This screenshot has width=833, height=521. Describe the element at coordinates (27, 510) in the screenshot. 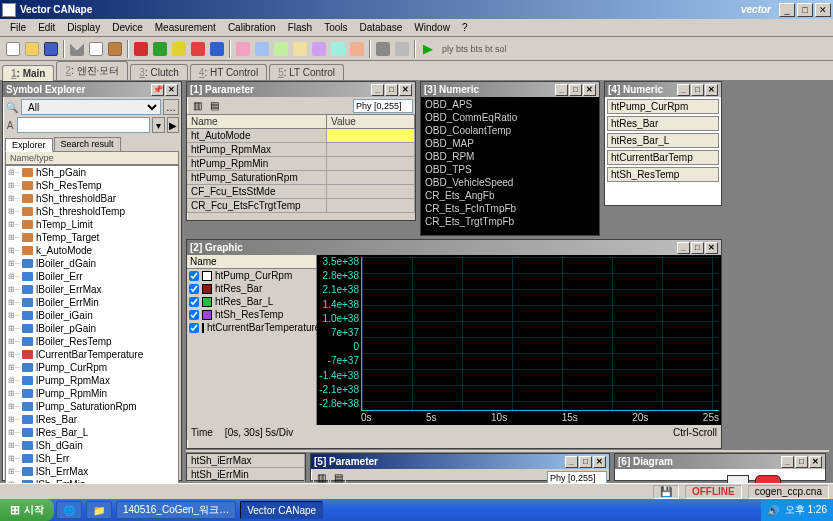

I see `start-button: ⊞시작` at that location.